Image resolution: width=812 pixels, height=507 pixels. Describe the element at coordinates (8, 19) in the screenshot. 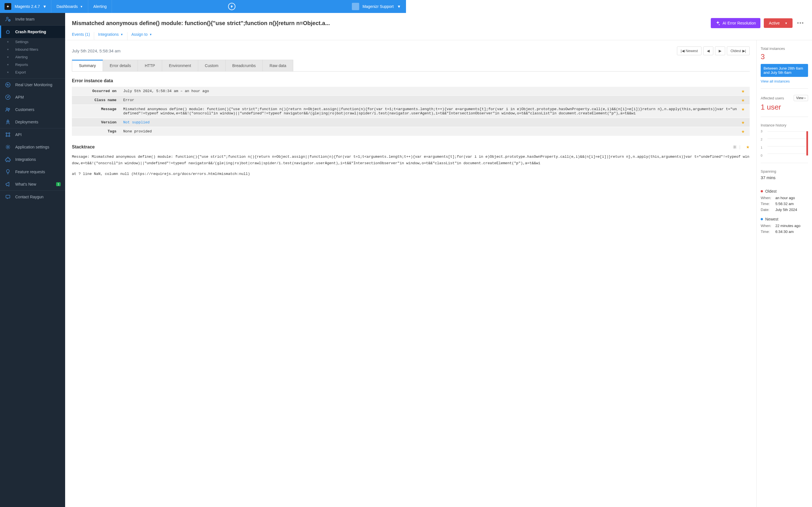

I see `invite-icon` at that location.